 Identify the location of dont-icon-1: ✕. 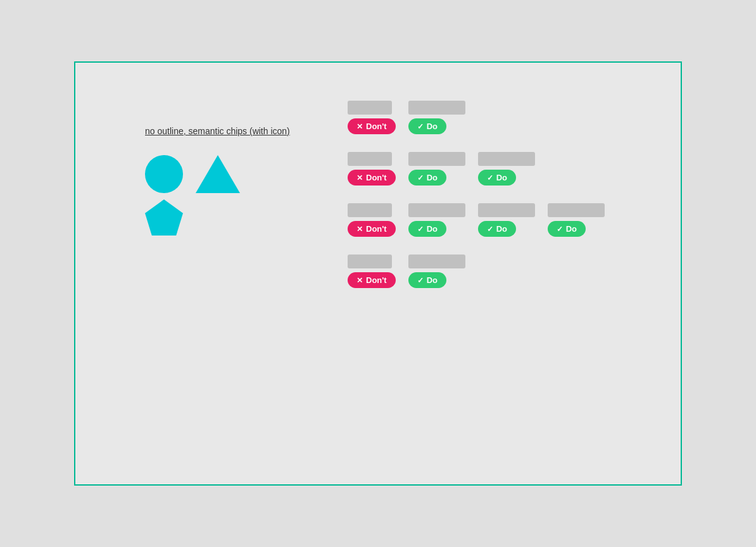
(360, 127).